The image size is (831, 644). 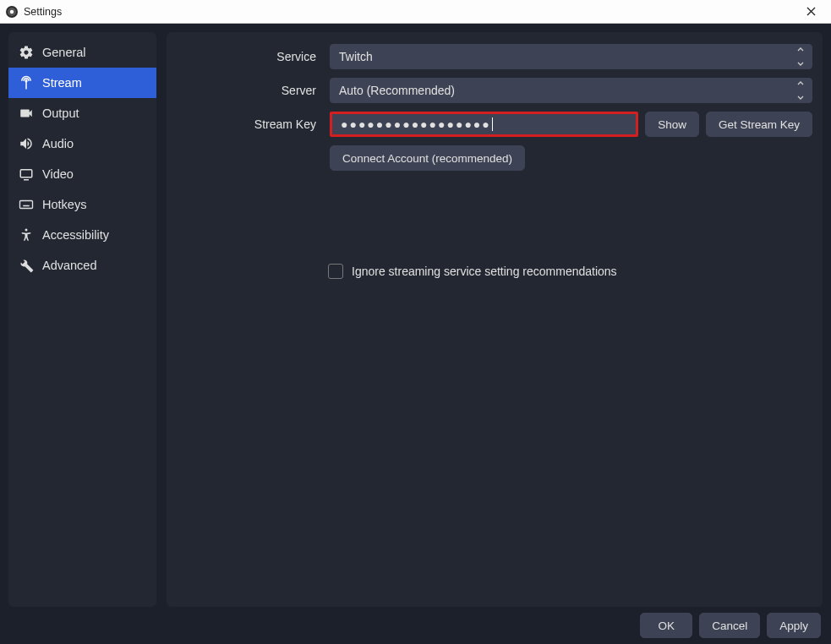 I want to click on streamkey-label: Stream Key, so click(x=247, y=124).